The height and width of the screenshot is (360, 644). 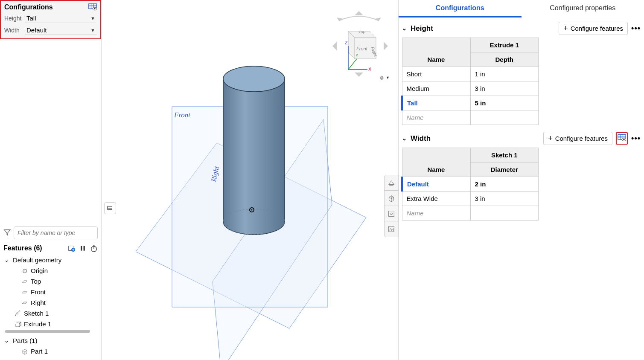 I want to click on tab-configurations: Configurations, so click(x=460, y=9).